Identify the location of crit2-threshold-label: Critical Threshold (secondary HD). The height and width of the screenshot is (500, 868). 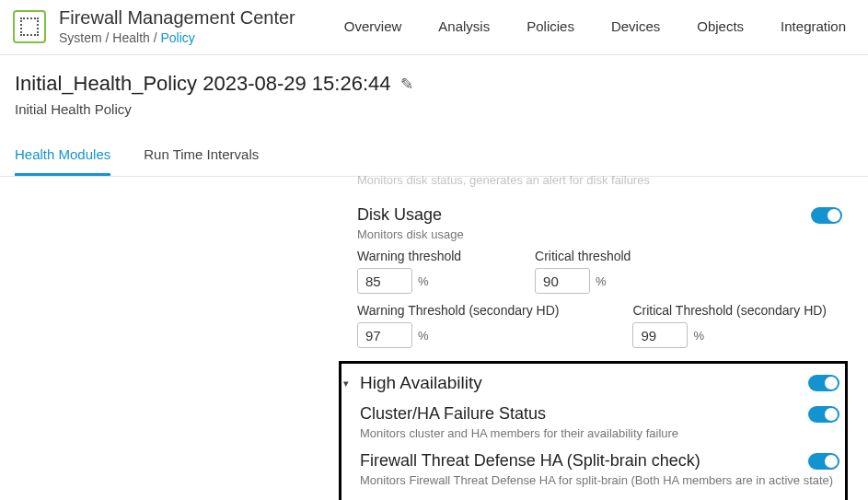
(729, 310).